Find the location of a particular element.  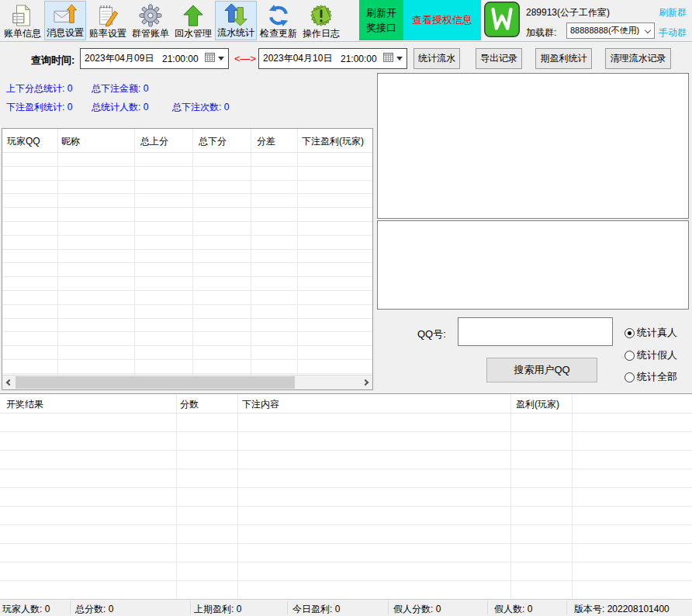

toolbar-button-check-update: 检查更新 is located at coordinates (279, 20).